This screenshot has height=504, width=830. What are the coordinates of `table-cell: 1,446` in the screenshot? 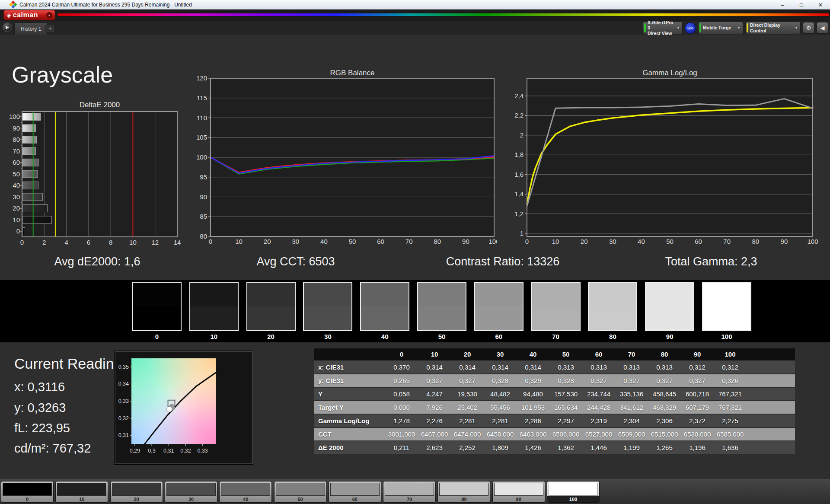 It's located at (599, 448).